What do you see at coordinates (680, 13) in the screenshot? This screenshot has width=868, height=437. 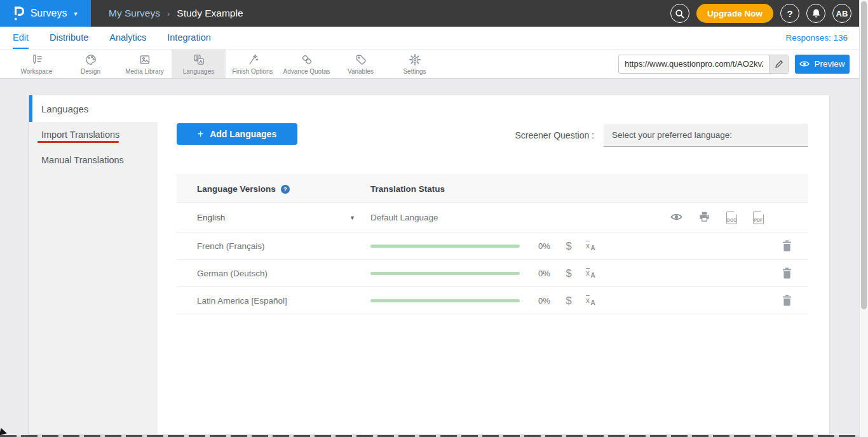 I see `search-button` at bounding box center [680, 13].